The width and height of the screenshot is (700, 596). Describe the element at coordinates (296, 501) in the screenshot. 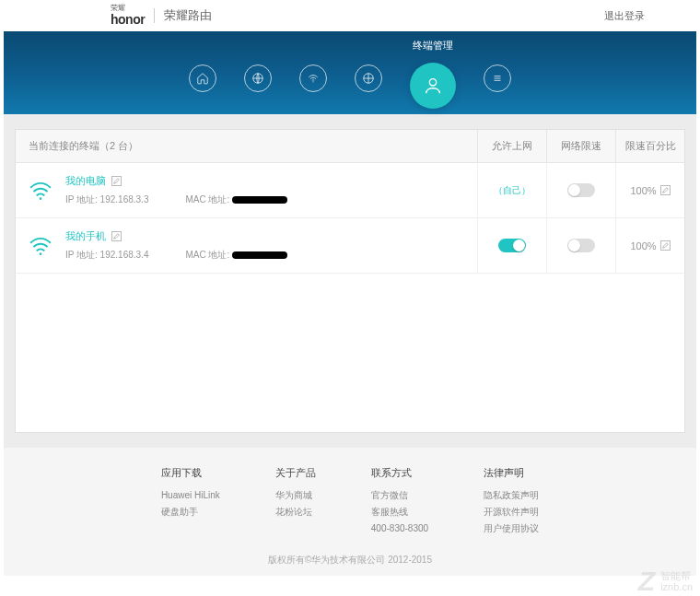

I see `footer-col-about: 关于产品 华为商城 花粉论坛` at that location.